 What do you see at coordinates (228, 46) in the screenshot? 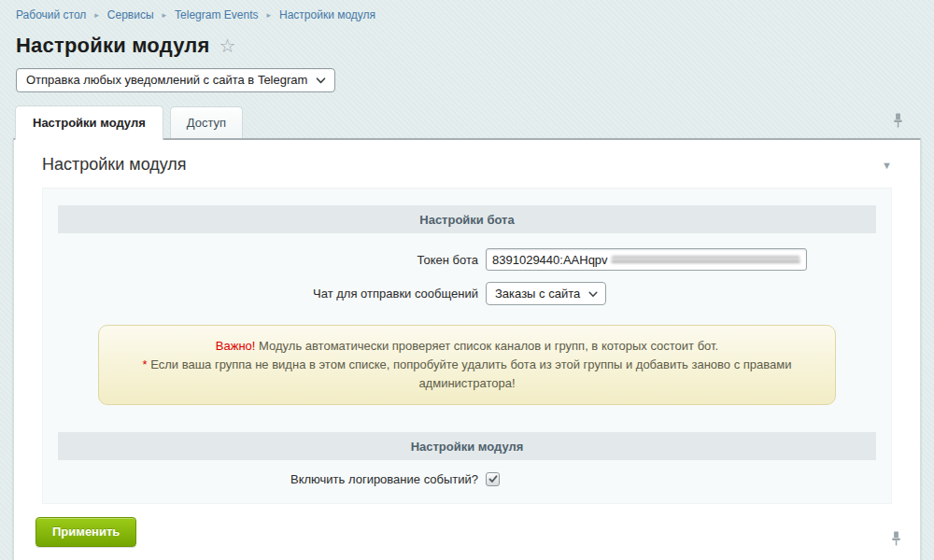
I see `favorite-star-icon: ☆` at bounding box center [228, 46].